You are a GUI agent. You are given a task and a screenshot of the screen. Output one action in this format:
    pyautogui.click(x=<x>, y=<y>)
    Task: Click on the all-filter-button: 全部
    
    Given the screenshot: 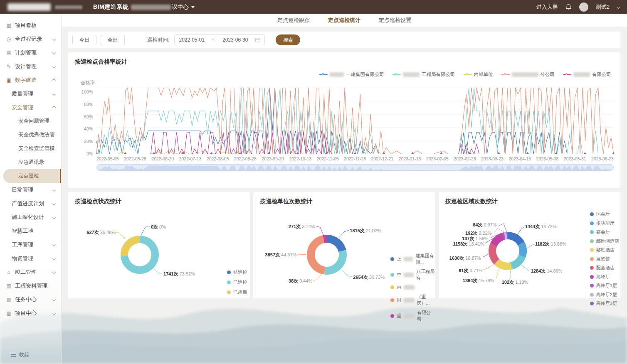 What is the action you would take?
    pyautogui.click(x=113, y=40)
    